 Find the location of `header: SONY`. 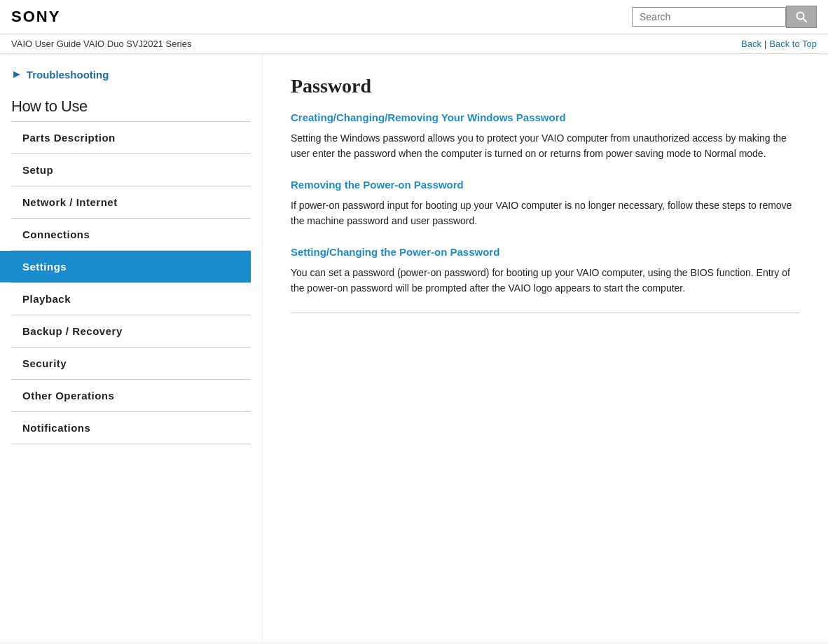

header: SONY is located at coordinates (414, 17).